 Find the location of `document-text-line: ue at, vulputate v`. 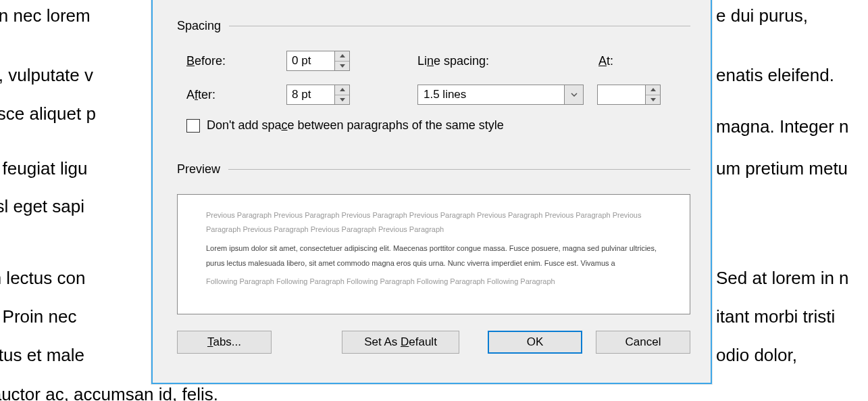

document-text-line: ue at, vulputate v is located at coordinates (47, 76).